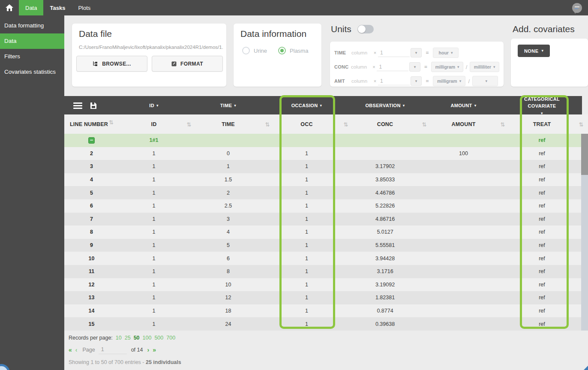 The height and width of the screenshot is (370, 588). I want to click on column-header-treat: TREAT, so click(542, 124).